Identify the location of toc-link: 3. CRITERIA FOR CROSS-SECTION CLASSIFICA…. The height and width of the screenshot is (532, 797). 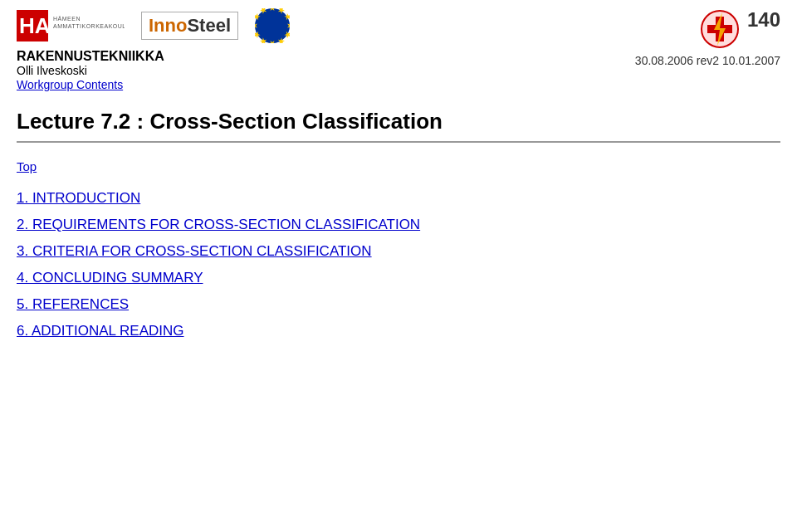
(194, 251).